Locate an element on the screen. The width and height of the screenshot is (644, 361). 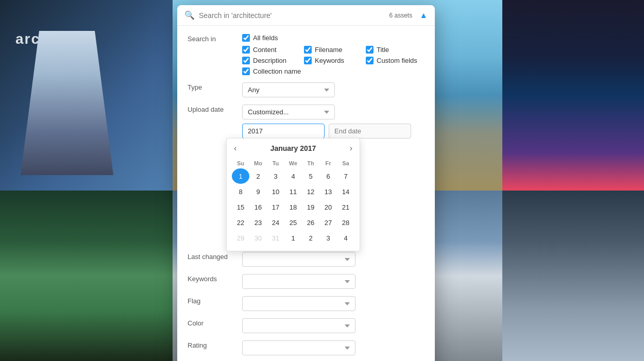
calendar-grid: Su Mo Tu We Th Fr Sa 1234567891011121314… is located at coordinates (293, 202).